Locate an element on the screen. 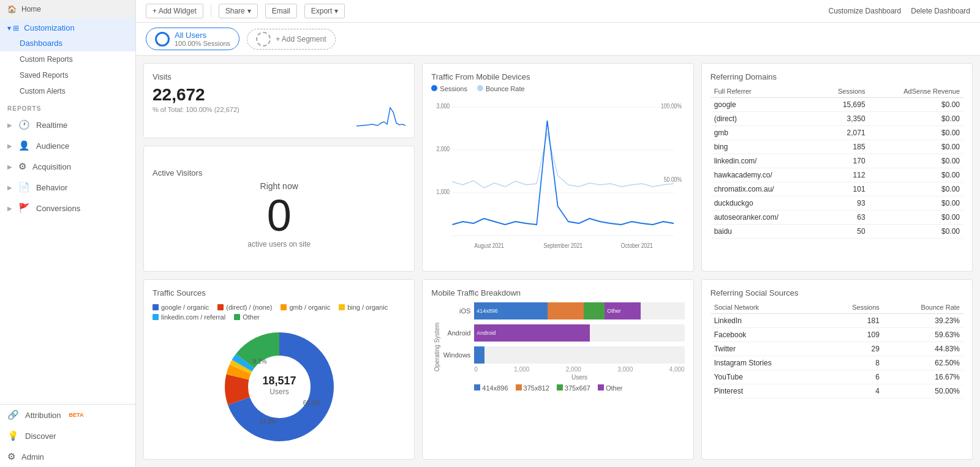 The image size is (980, 467). referring-domains-header: Full Referrer Sessions AdSense Revenue is located at coordinates (837, 92).